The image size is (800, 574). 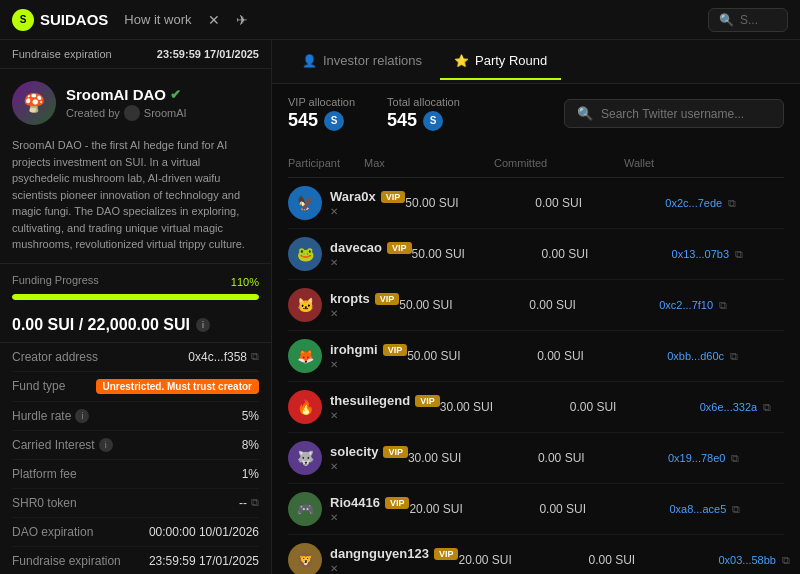 I want to click on cell-wallet: 0x19...78e0 ⧉, so click(x=734, y=458).